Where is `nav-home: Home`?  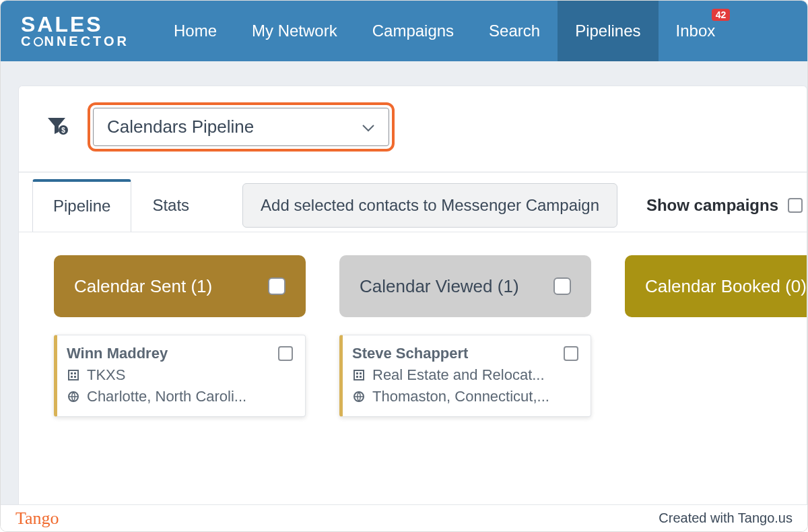 nav-home: Home is located at coordinates (195, 31).